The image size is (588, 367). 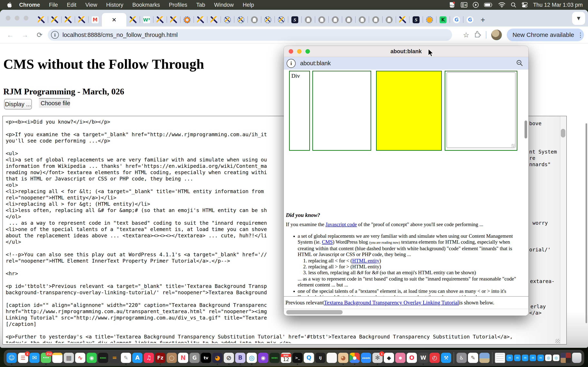 What do you see at coordinates (252, 358) in the screenshot?
I see `dock-safari-icon: ◎` at bounding box center [252, 358].